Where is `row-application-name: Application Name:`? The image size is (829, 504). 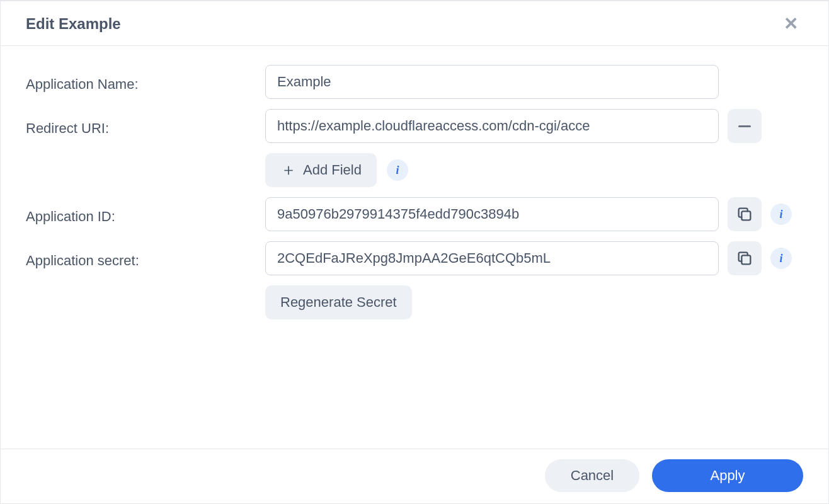 row-application-name: Application Name: is located at coordinates (414, 82).